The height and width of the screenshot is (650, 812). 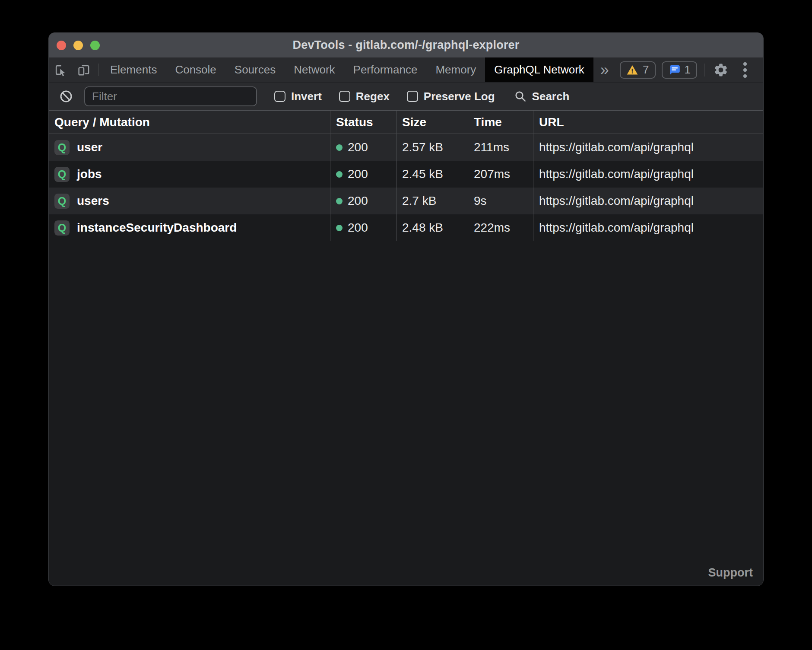 What do you see at coordinates (480, 201) in the screenshot?
I see `time-value: 9s` at bounding box center [480, 201].